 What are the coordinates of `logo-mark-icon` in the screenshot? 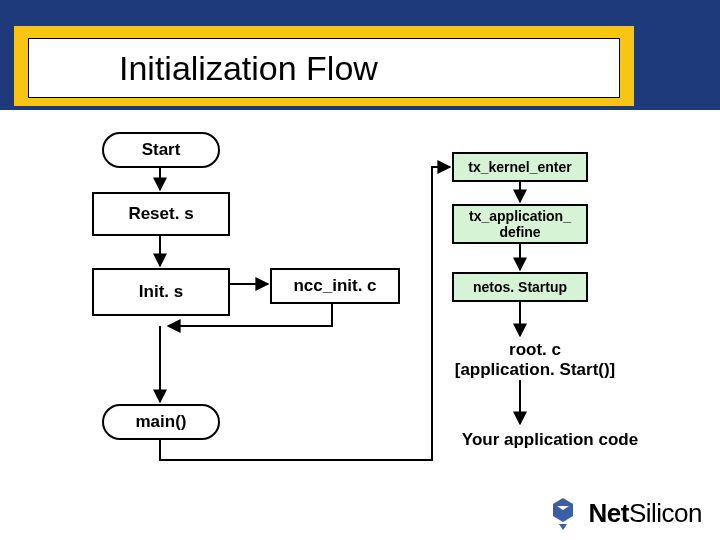 It's located at (563, 513).